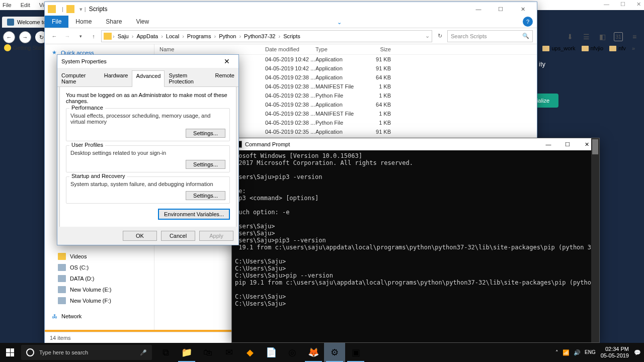  I want to click on star-icon: ★, so click(54, 52).